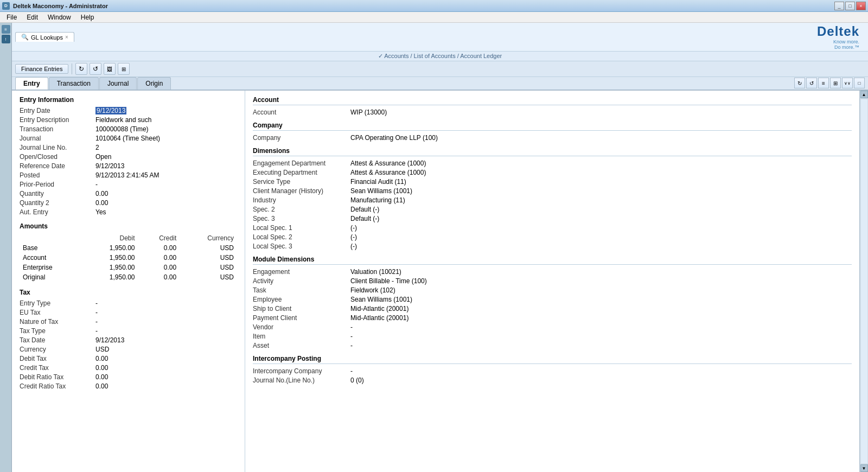 This screenshot has width=868, height=472. What do you see at coordinates (81, 69) in the screenshot?
I see `toolbar-refresh-btn: ↻` at bounding box center [81, 69].